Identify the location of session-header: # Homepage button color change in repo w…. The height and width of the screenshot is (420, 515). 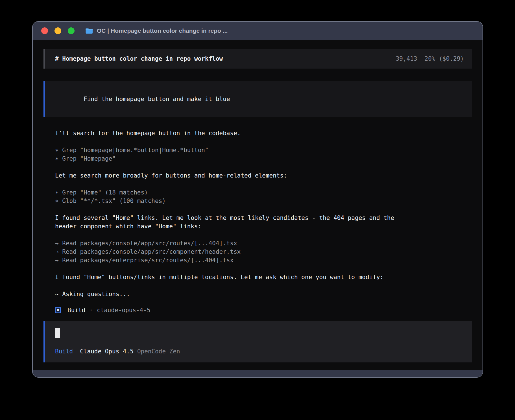
(258, 59).